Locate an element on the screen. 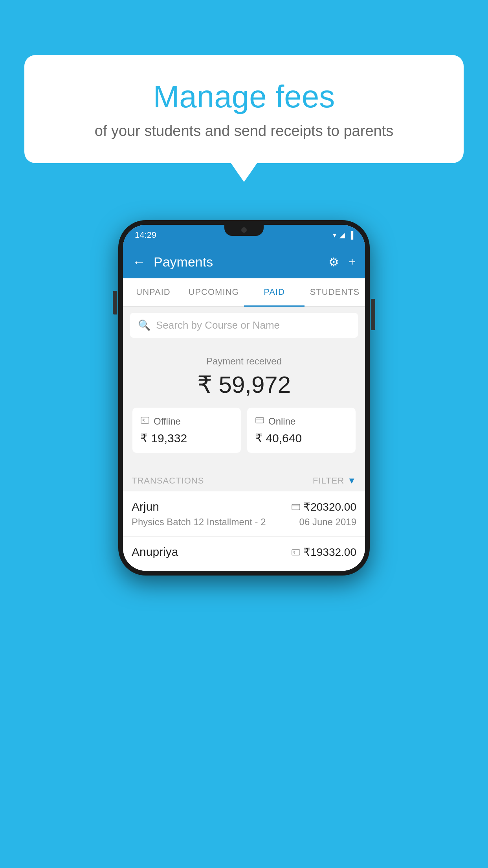 Image resolution: width=488 pixels, height=868 pixels. payment-received-amount: ₹ 59,972 is located at coordinates (244, 384).